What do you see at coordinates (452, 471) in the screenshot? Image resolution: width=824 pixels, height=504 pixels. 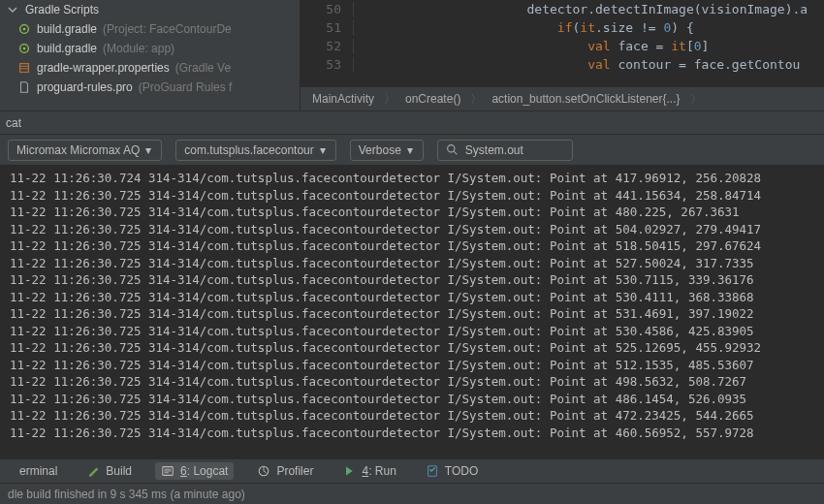 I see `tab-todo: TODO` at bounding box center [452, 471].